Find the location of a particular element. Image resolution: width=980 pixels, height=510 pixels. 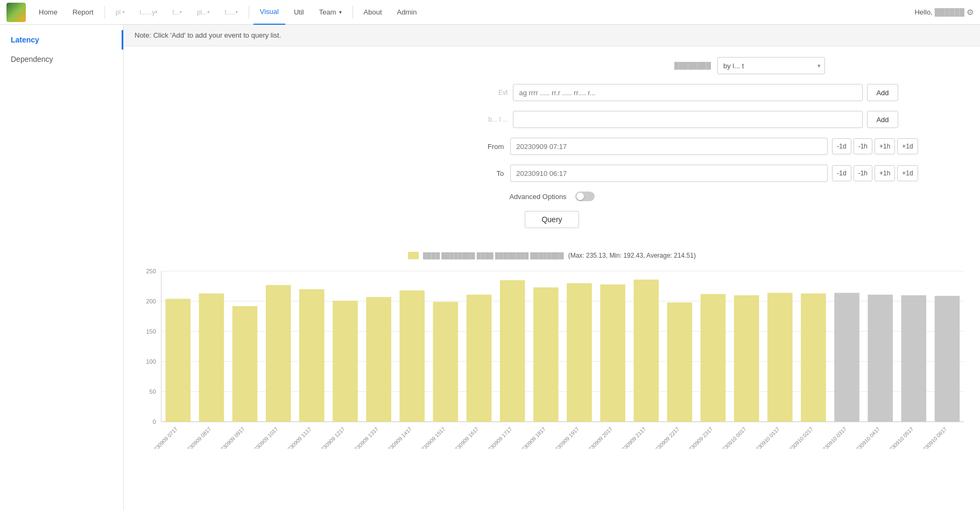

x-label-6: 20230909 1317 is located at coordinates (364, 437).